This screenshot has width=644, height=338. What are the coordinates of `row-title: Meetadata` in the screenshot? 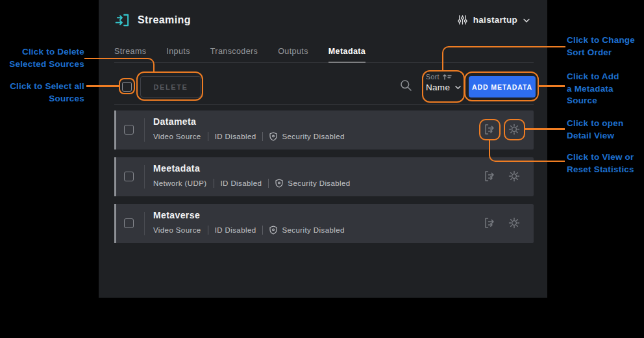 It's located at (177, 168).